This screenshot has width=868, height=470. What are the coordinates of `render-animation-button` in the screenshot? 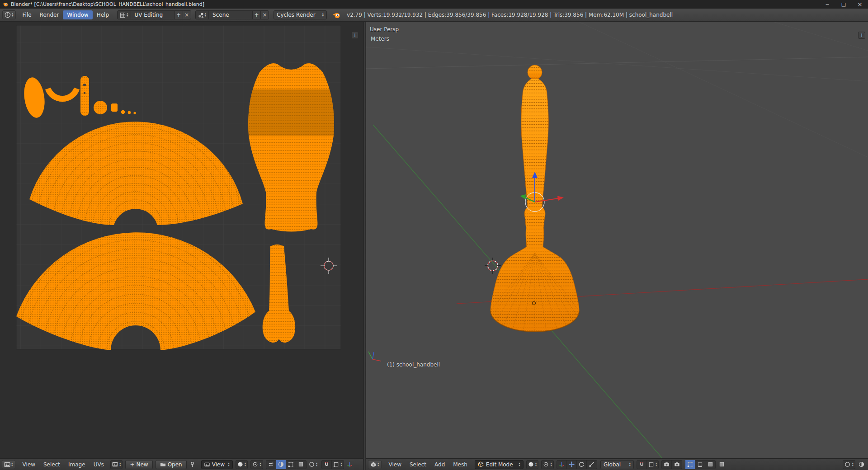 It's located at (677, 465).